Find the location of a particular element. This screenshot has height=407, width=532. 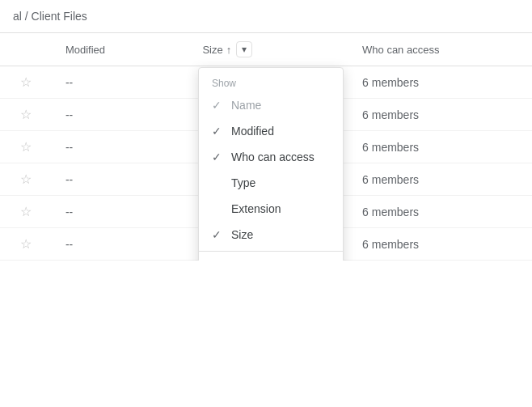

dropdown-item-size: ✓ Size is located at coordinates (271, 235).